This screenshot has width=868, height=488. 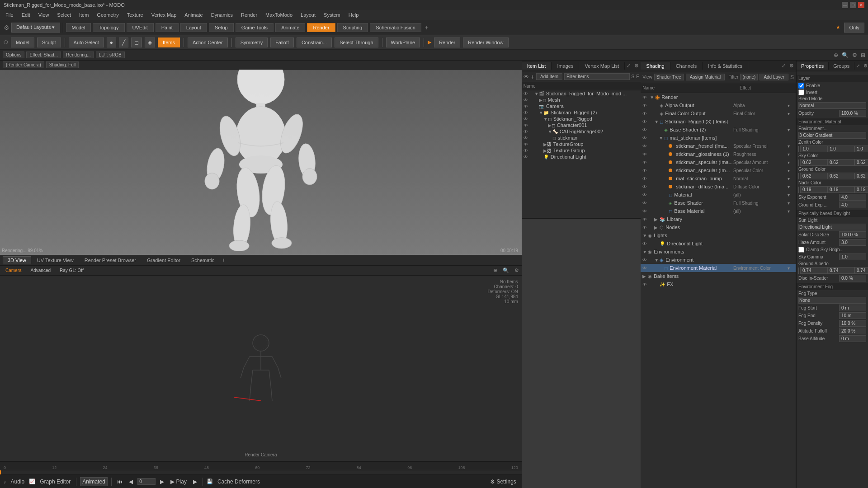 What do you see at coordinates (108, 15) in the screenshot?
I see `menu-geometry: Geometry` at bounding box center [108, 15].